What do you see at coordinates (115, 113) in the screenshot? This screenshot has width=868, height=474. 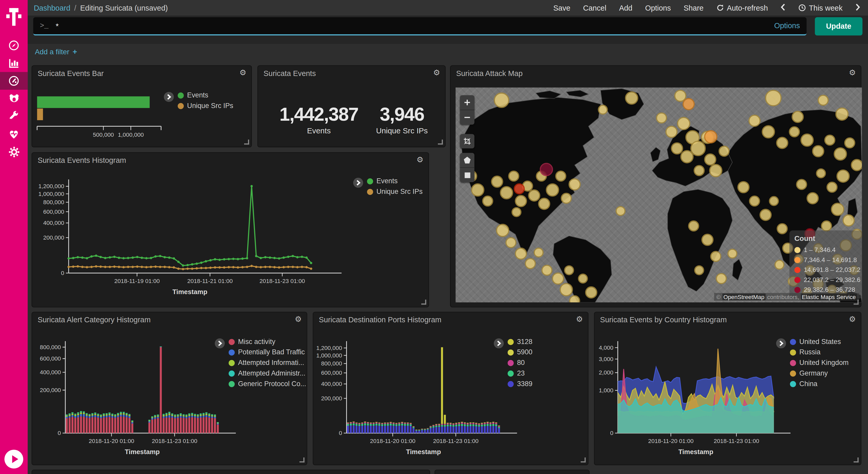 I see `events-bar-chart: 500,0001,000,000` at bounding box center [115, 113].